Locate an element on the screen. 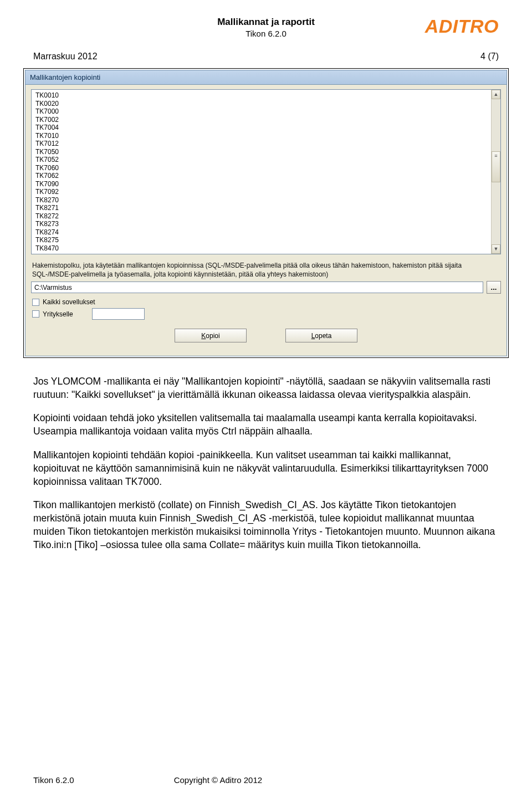 The width and height of the screenshot is (532, 798). list-item: TK8275 is located at coordinates (262, 241).